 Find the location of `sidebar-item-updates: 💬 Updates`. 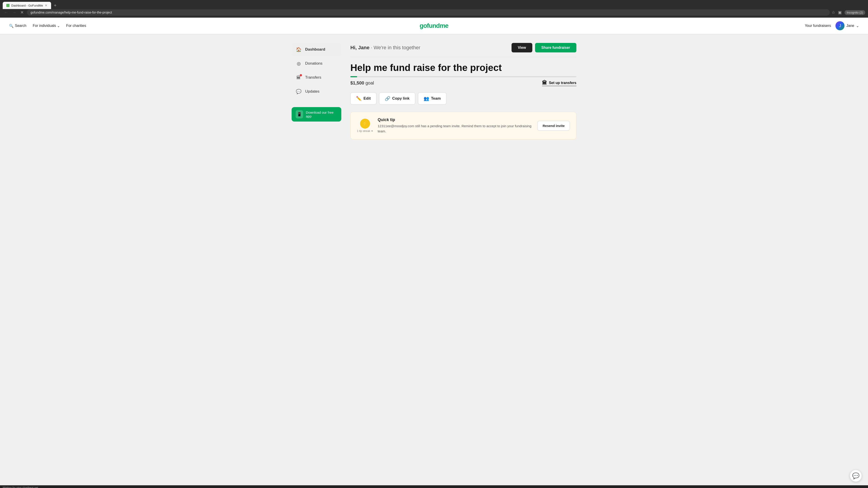

sidebar-item-updates: 💬 Updates is located at coordinates (316, 92).